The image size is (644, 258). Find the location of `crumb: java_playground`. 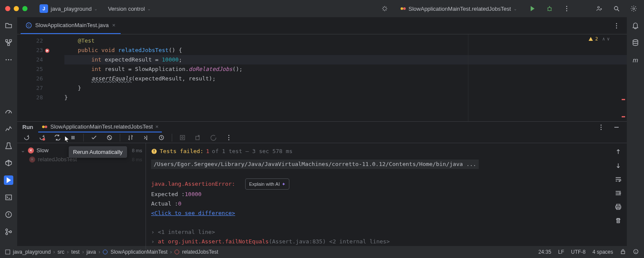

crumb: java_playground is located at coordinates (32, 252).